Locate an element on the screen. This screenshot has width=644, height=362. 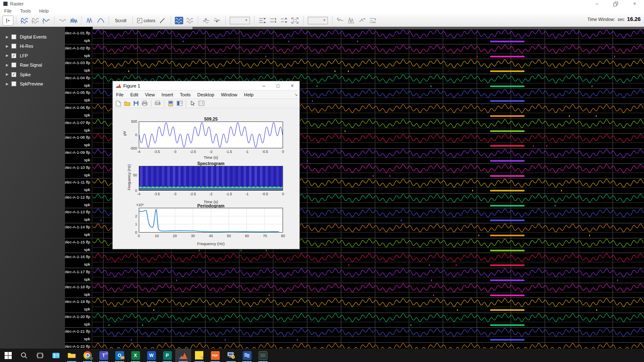
new-file-icon is located at coordinates (118, 103).